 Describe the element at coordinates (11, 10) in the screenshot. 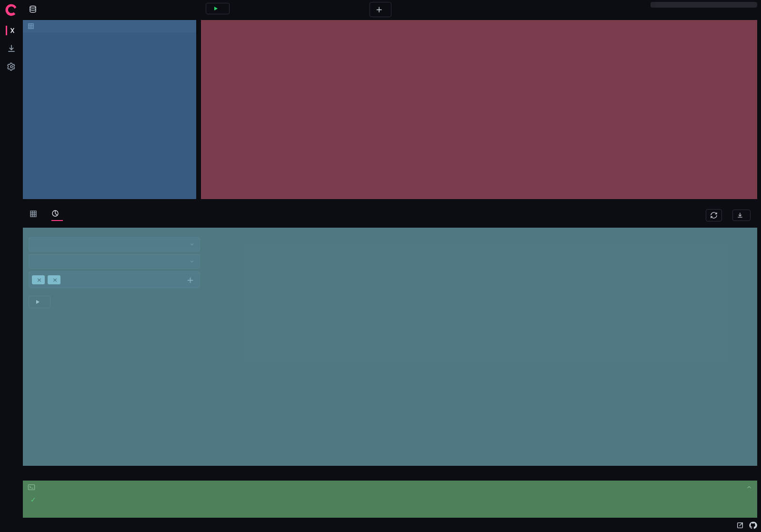

I see `app-logo` at that location.